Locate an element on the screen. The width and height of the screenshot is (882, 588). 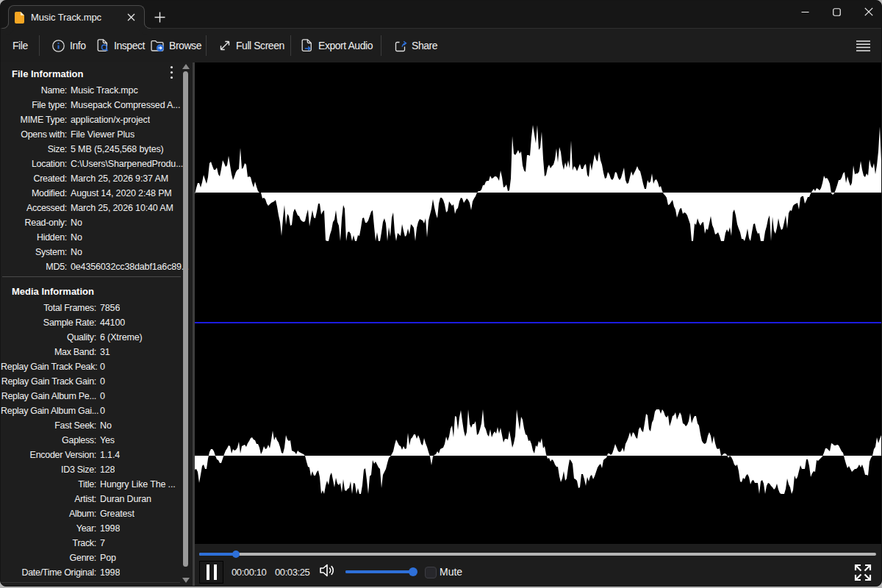
elapsed-time: 00:00:10 is located at coordinates (248, 572).